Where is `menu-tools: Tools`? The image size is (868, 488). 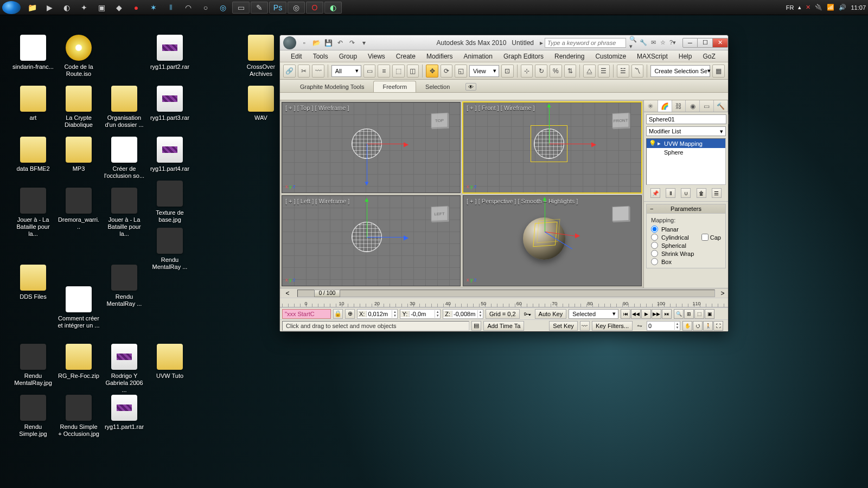
menu-tools: Tools is located at coordinates (321, 56).